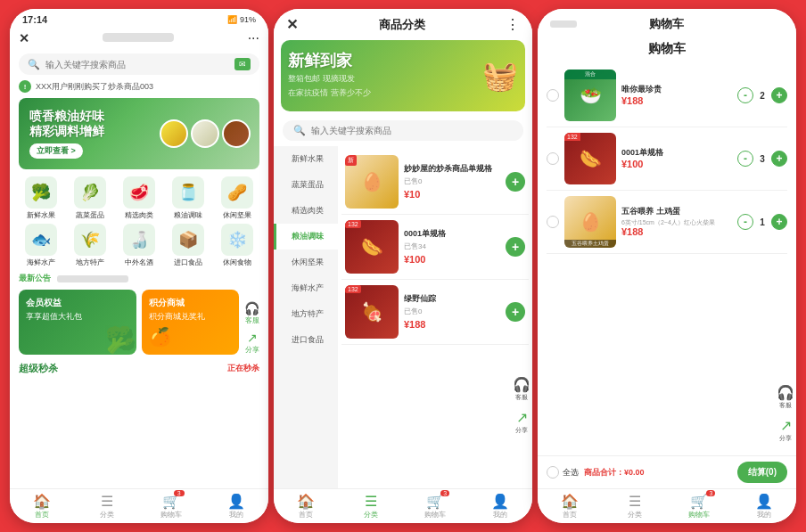 The width and height of the screenshot is (806, 532). Describe the element at coordinates (237, 246) in the screenshot. I see `category-item: ❄️ 休闲食物` at that location.